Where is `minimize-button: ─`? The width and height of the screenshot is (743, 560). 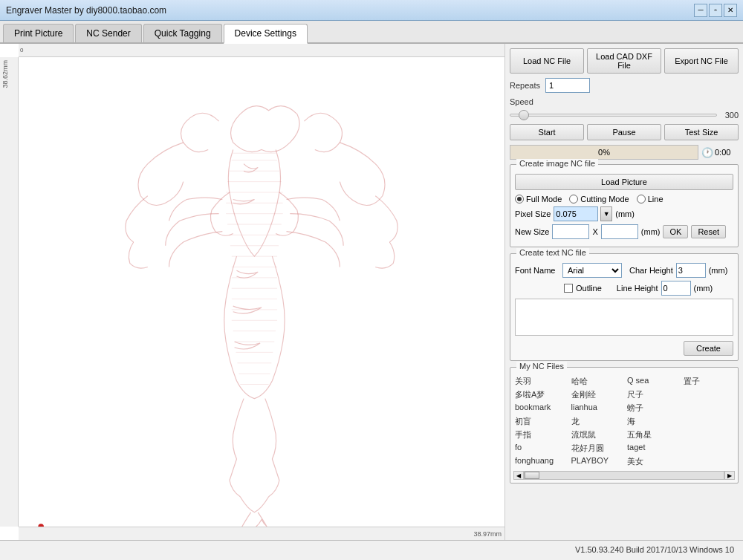
minimize-button: ─ is located at coordinates (701, 10).